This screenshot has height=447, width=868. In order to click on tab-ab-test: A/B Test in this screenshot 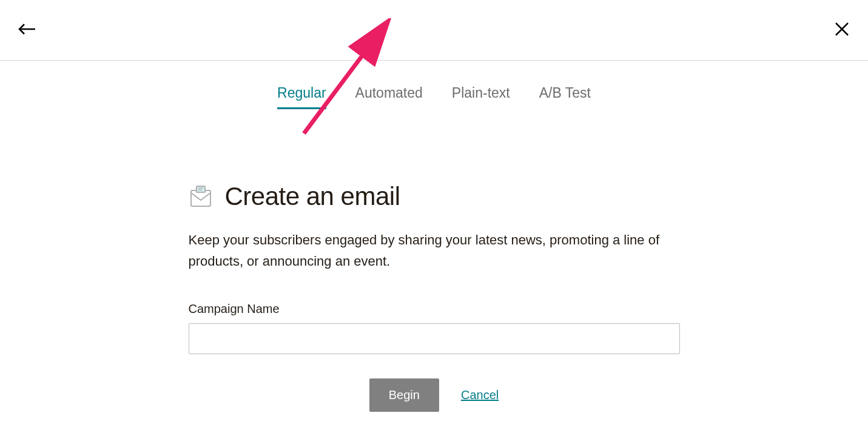, I will do `click(565, 97)`.